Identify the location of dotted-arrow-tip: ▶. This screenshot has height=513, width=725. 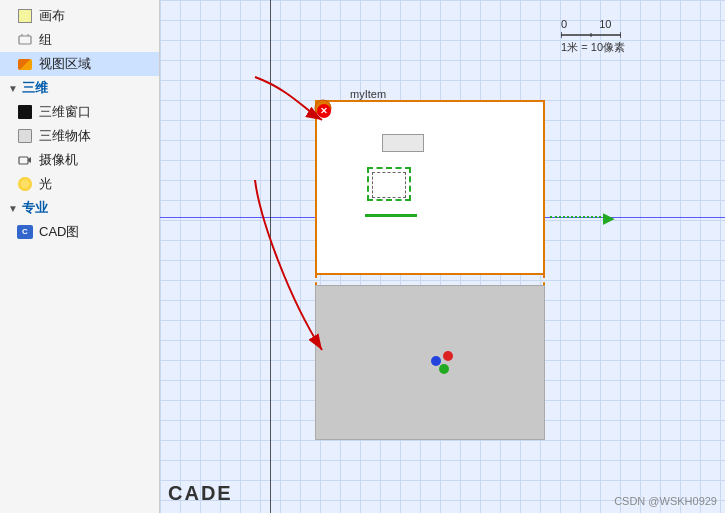
(608, 218).